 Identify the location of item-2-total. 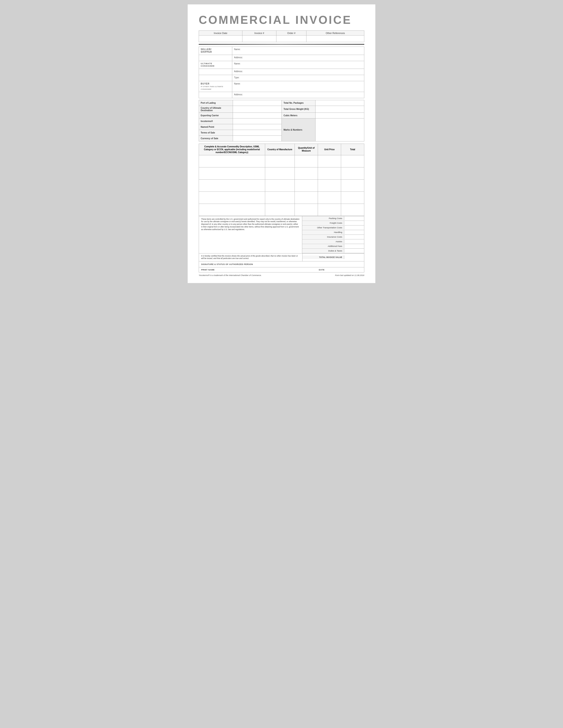
(353, 173).